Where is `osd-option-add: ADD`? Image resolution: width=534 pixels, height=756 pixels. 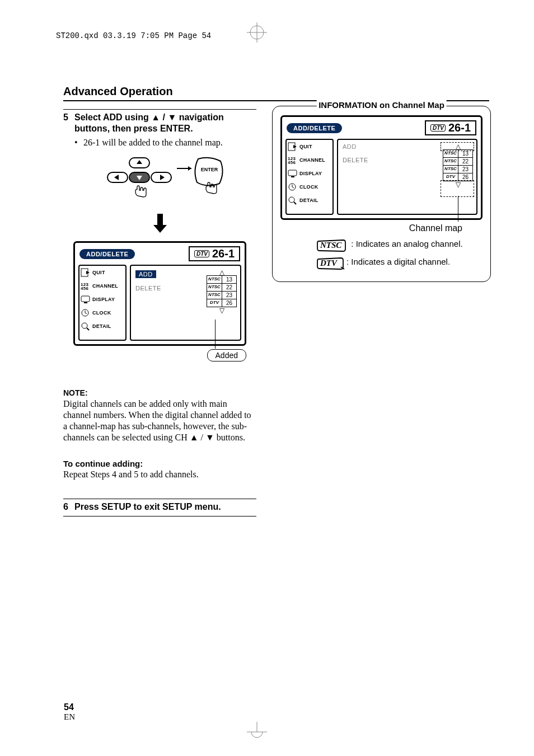
osd-option-add: ADD is located at coordinates (146, 274).